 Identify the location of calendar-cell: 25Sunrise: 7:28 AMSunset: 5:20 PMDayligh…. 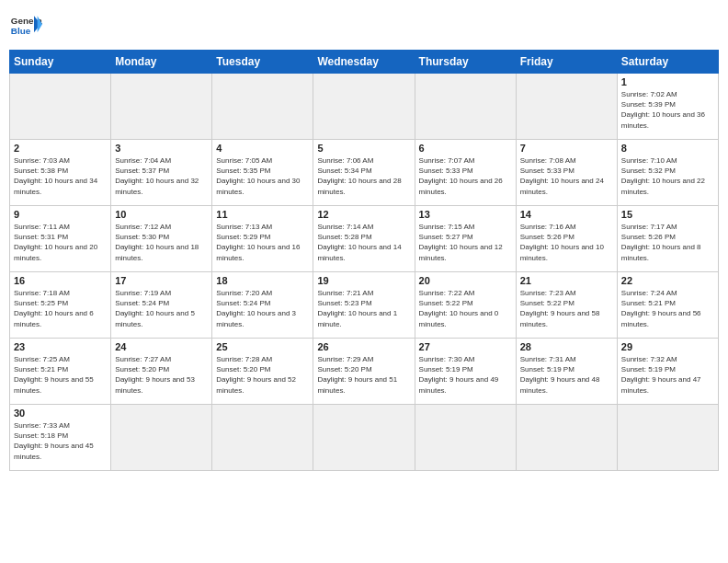
(263, 372).